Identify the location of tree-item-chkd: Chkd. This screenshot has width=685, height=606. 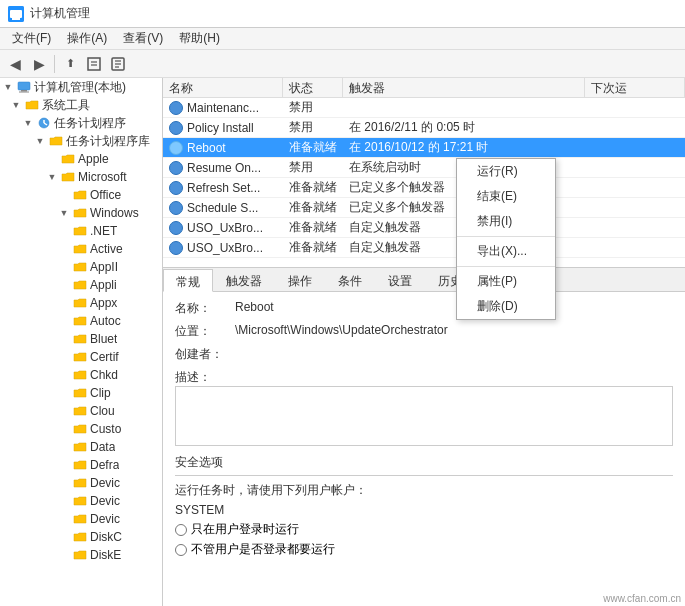
(81, 375).